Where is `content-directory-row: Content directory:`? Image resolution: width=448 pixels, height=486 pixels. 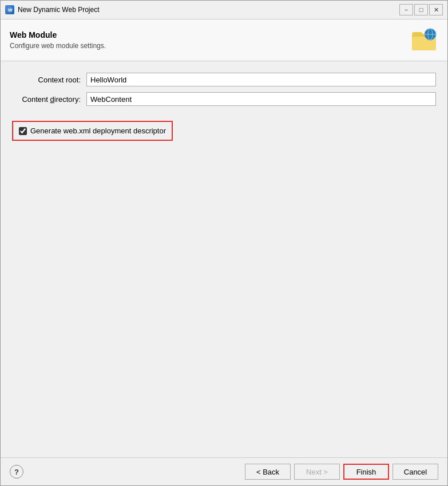
content-directory-row: Content directory: is located at coordinates (224, 99).